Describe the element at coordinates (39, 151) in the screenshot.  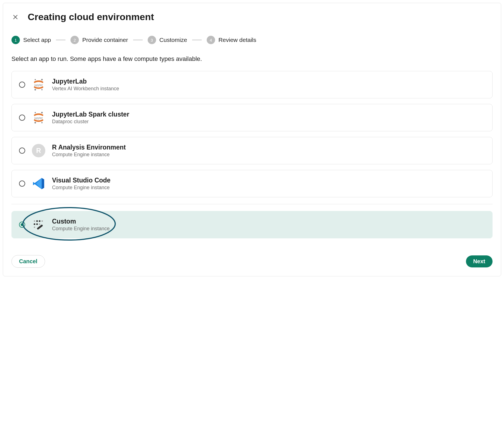
I see `r-icon: R` at that location.